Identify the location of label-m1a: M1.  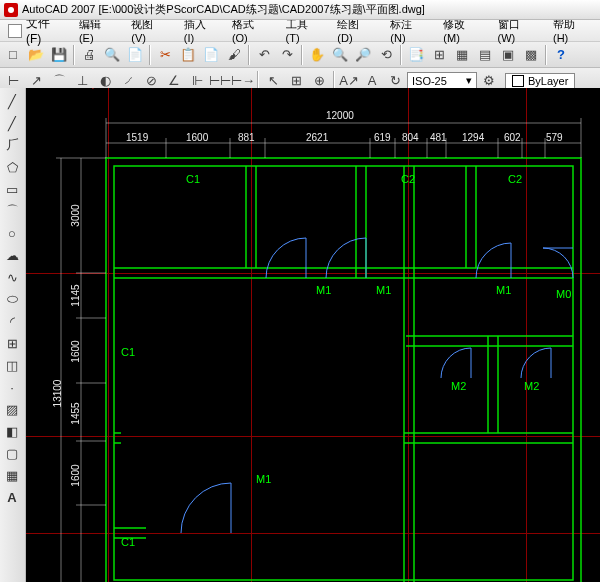
(324, 290).